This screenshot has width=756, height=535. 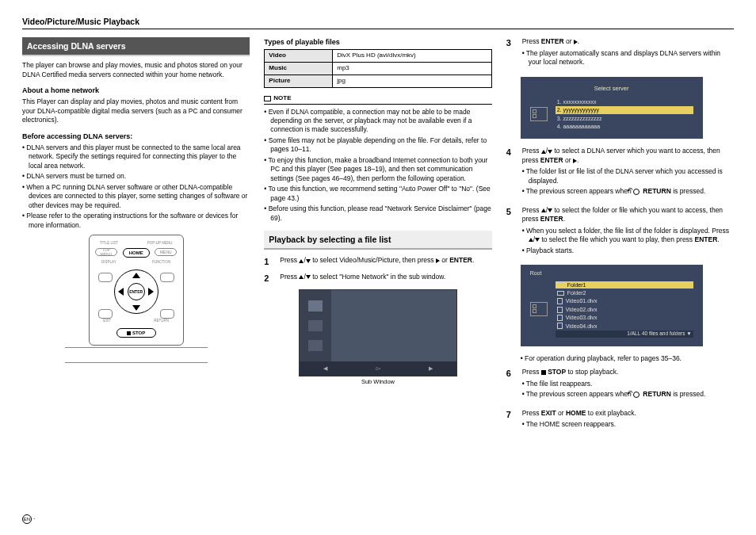 What do you see at coordinates (377, 279) in the screenshot?
I see `step-2: 2 Press / to select "Home Network" in th…` at bounding box center [377, 279].